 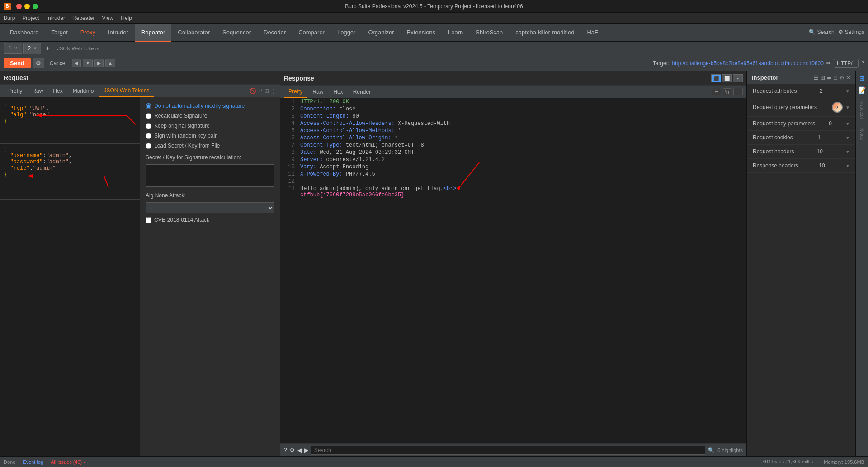 I want to click on nav-tab-collaborator: Collaborator, so click(x=193, y=33).